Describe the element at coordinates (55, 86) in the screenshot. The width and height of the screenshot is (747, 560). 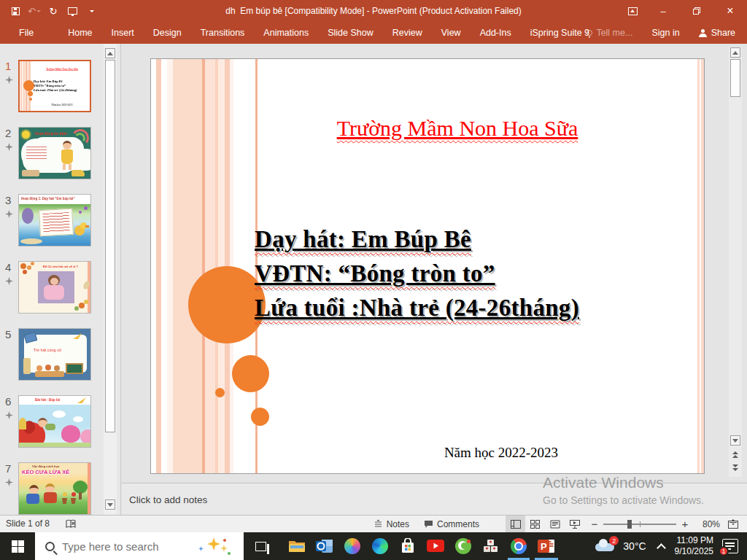
I see `slide-thumbnail-1: Trường Mầm Non Hoa Sữa Dạy hát: Em Búp B…` at that location.